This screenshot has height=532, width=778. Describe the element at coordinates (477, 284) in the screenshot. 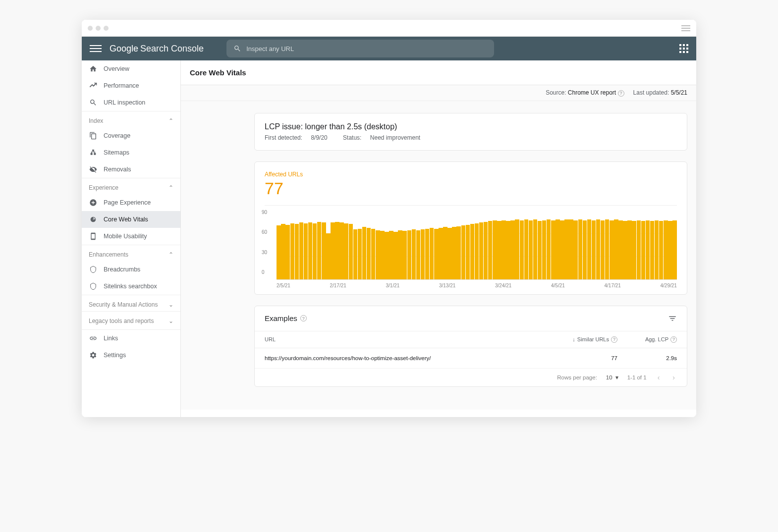

I see `x-axis-ticks: 2/5/212/17/213/1/213/13/213/24/214/5/214…` at that location.